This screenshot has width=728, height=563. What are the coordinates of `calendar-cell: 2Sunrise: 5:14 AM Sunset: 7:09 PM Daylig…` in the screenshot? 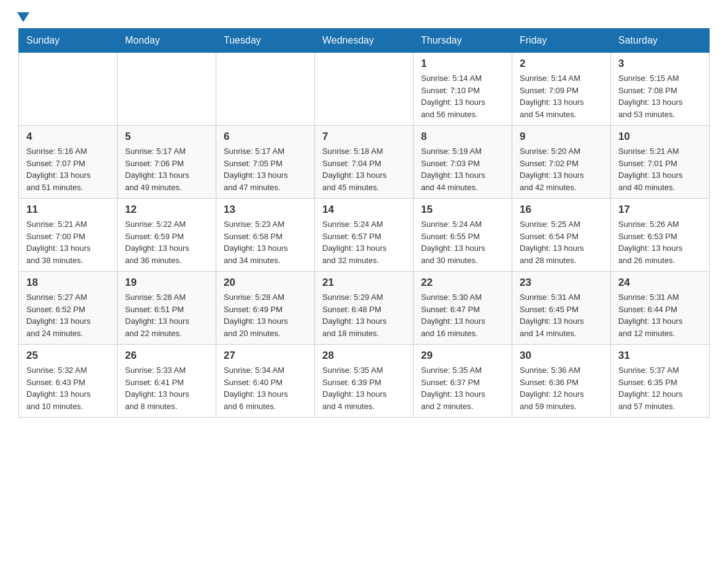 It's located at (561, 90).